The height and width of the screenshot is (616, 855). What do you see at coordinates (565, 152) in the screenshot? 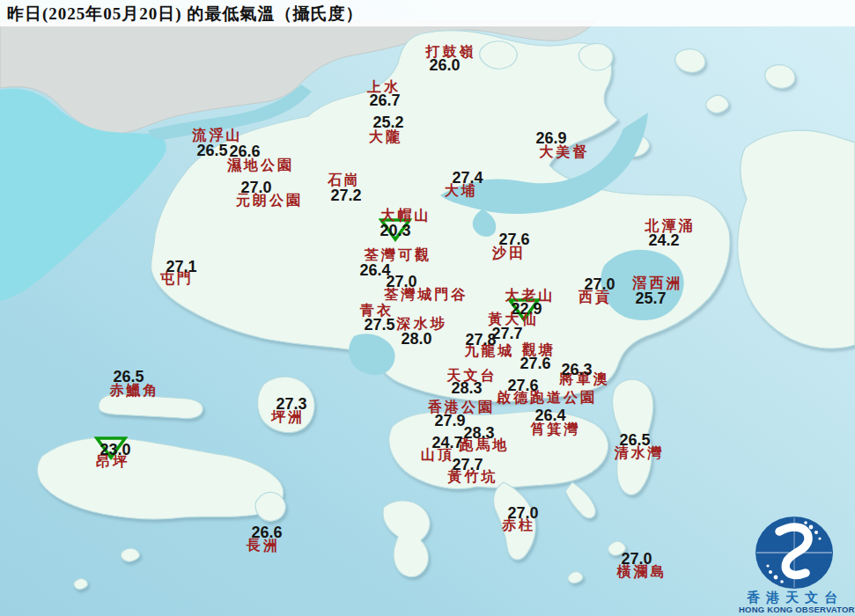
I see `station-name: 大美督` at bounding box center [565, 152].